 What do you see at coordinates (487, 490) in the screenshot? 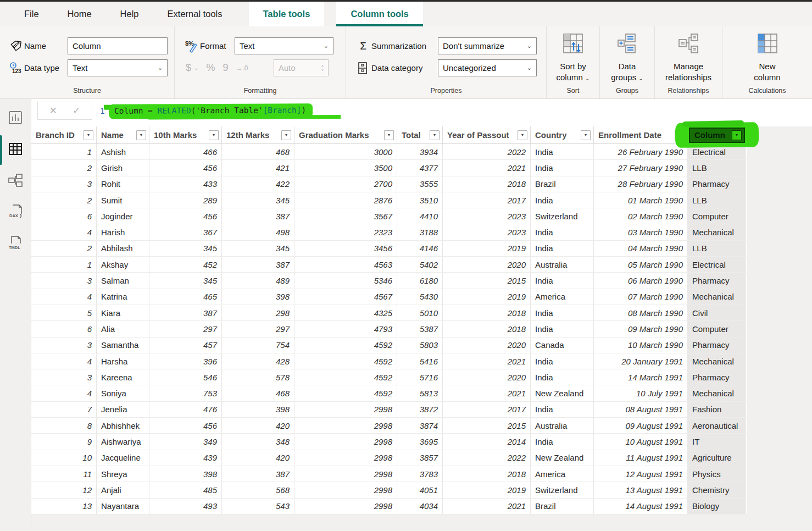
I see `table-cell: 2019` at bounding box center [487, 490].